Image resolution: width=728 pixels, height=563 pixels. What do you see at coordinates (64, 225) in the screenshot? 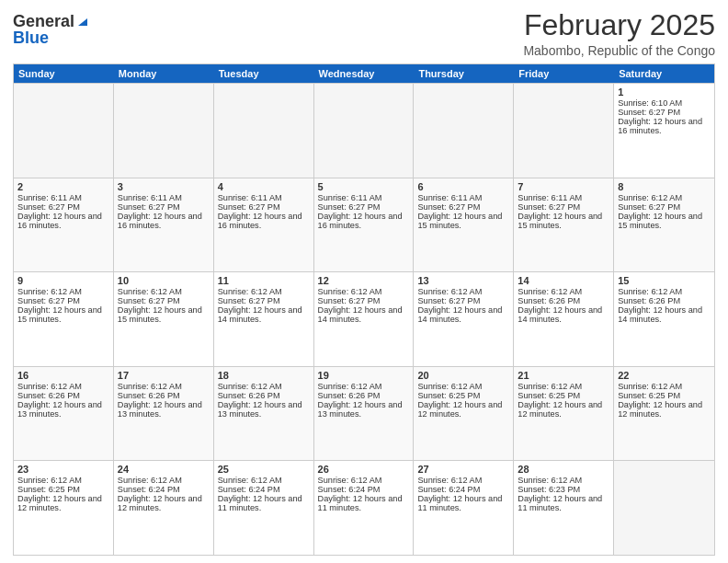
I see `calendar-cell-2: 2Sunrise: 6:11 AMSunset: 6:27 PMDaylight…` at bounding box center [64, 225].